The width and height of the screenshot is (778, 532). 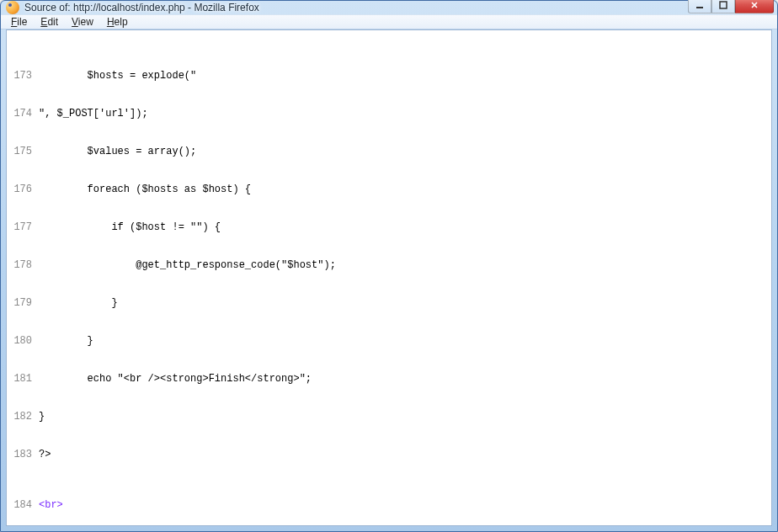 What do you see at coordinates (389, 114) in the screenshot?
I see `source-line: 174", $_POST['url']);` at bounding box center [389, 114].